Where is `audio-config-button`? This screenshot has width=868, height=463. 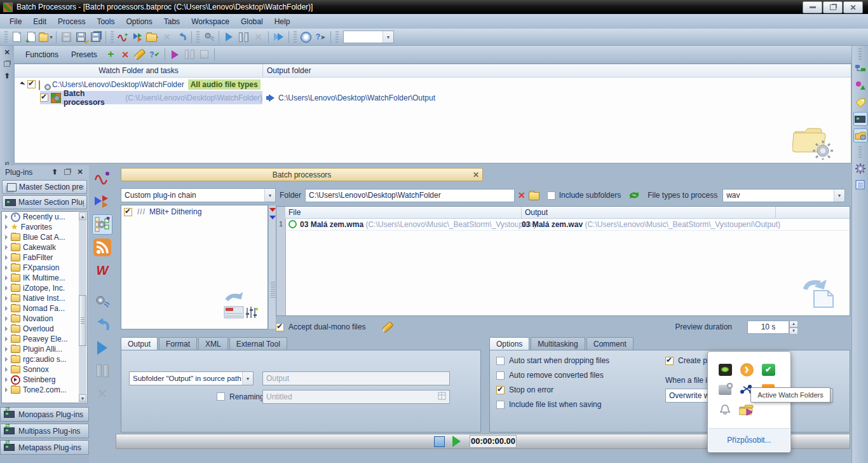
audio-config-button is located at coordinates (208, 37).